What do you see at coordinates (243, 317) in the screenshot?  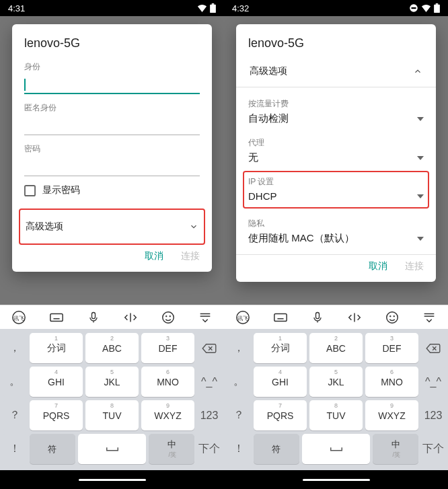 I see `svg-text: 讯飞` at bounding box center [243, 317].